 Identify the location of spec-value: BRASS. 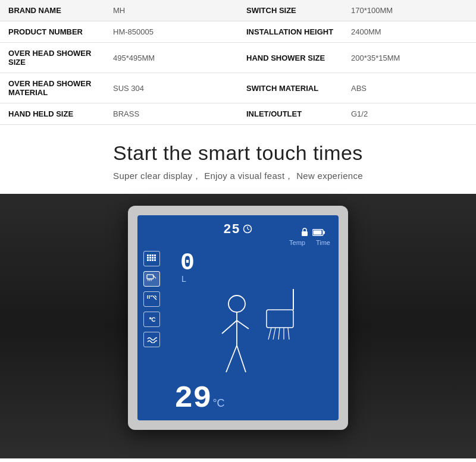
(171, 114).